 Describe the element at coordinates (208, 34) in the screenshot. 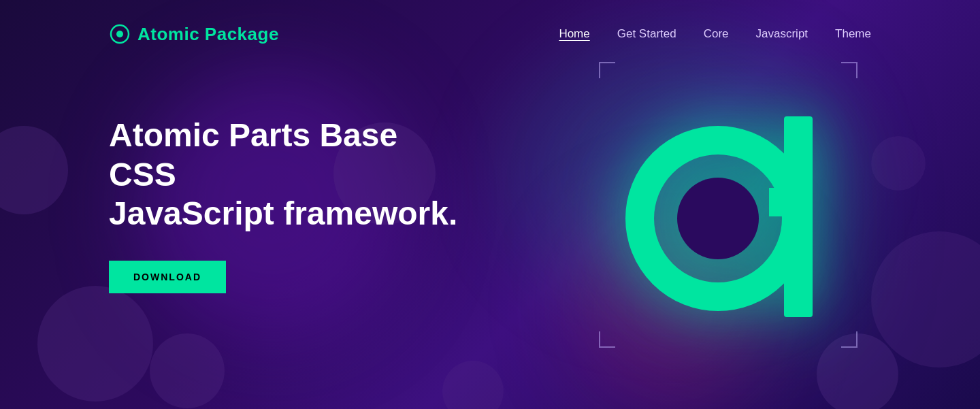

I see `logo-text: Atomic Package` at that location.